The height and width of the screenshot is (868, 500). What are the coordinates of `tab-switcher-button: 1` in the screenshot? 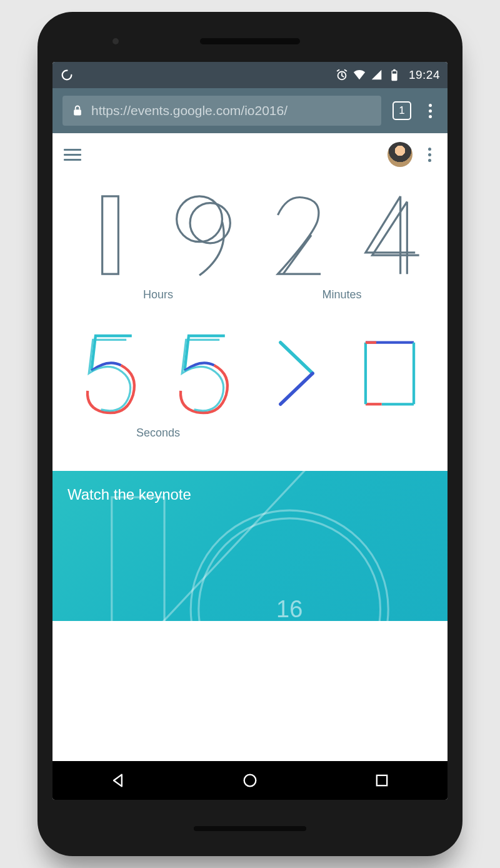 It's located at (402, 111).